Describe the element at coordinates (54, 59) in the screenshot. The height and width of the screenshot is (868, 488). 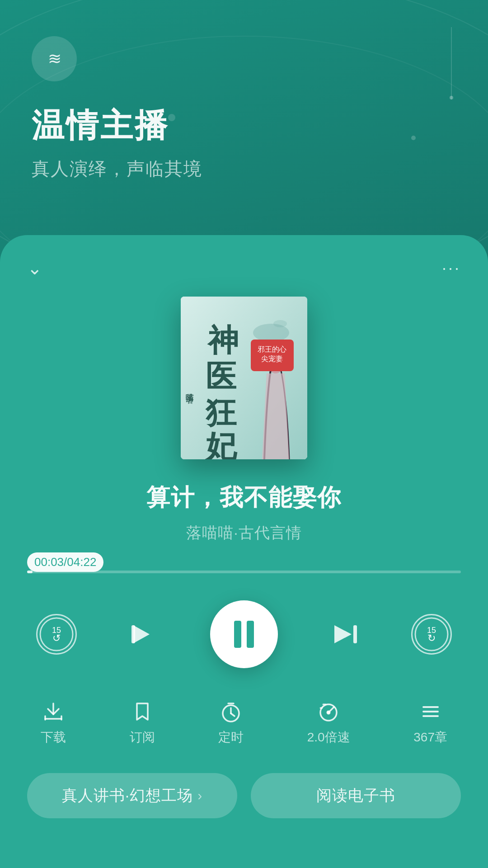
I see `logo-circle: ≋` at that location.